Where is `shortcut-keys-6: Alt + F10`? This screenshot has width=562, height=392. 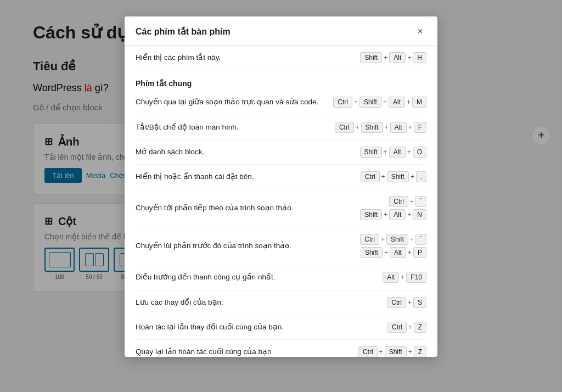
shortcut-keys-6: Alt + F10 is located at coordinates (404, 277).